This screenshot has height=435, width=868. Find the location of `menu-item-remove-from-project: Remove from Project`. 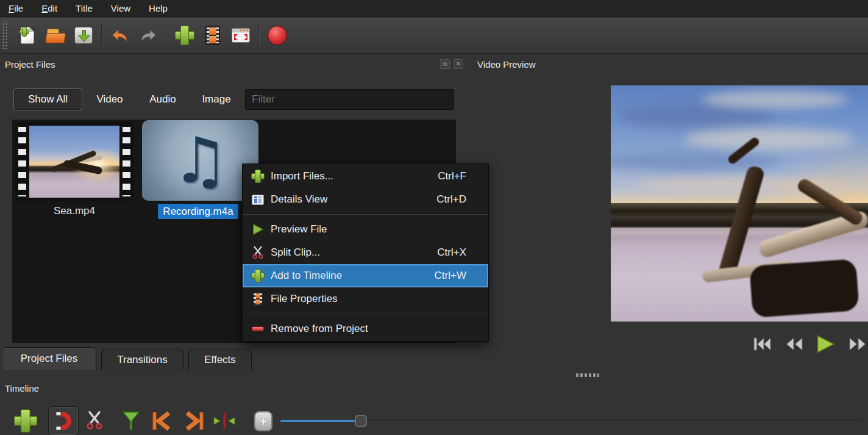

menu-item-remove-from-project: Remove from Project is located at coordinates (366, 329).